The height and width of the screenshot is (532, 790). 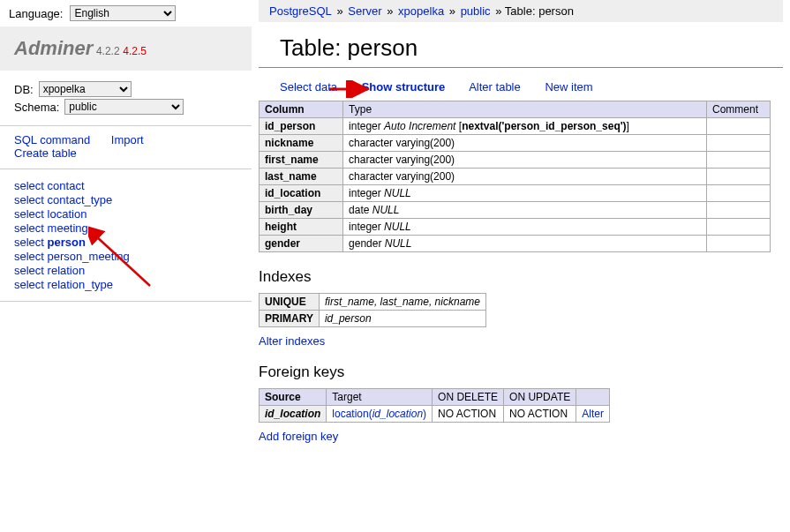 I want to click on fk-heading: Foreign keys, so click(x=521, y=372).